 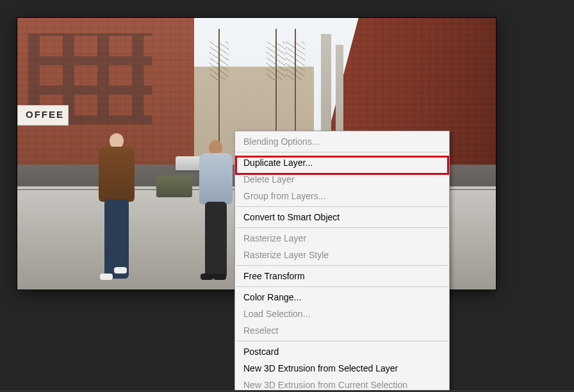 What do you see at coordinates (342, 238) in the screenshot?
I see `menu-rasterize-layer: Rasterize Layer` at bounding box center [342, 238].